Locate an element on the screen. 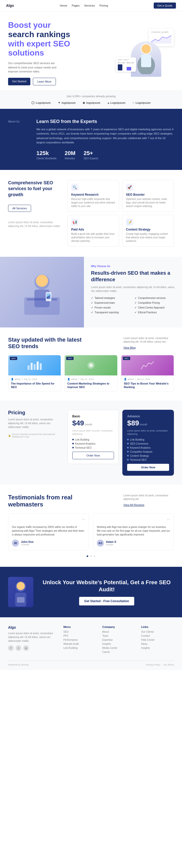 The width and height of the screenshot is (182, 868). feature-adv-4: Competitor Analysis is located at coordinates (148, 452).